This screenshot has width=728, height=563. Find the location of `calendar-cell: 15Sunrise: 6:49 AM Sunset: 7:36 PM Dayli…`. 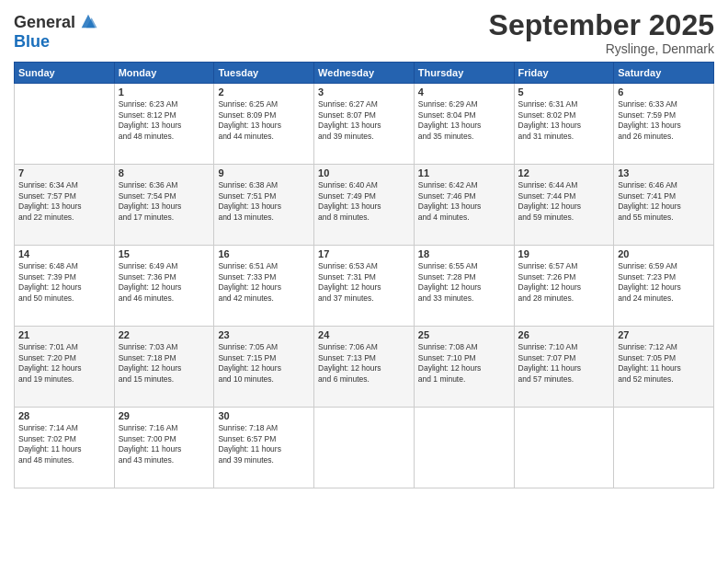

calendar-cell: 15Sunrise: 6:49 AM Sunset: 7:36 PM Dayli… is located at coordinates (164, 286).